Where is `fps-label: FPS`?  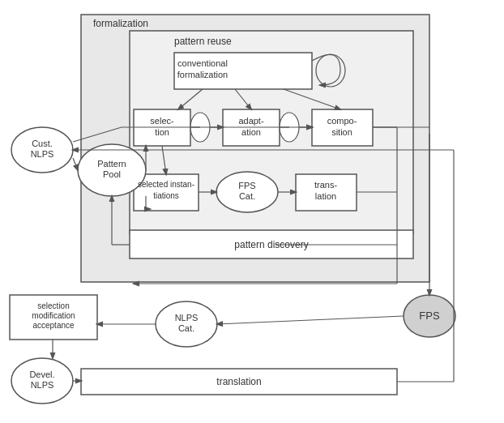 fps-label: FPS is located at coordinates (429, 316).